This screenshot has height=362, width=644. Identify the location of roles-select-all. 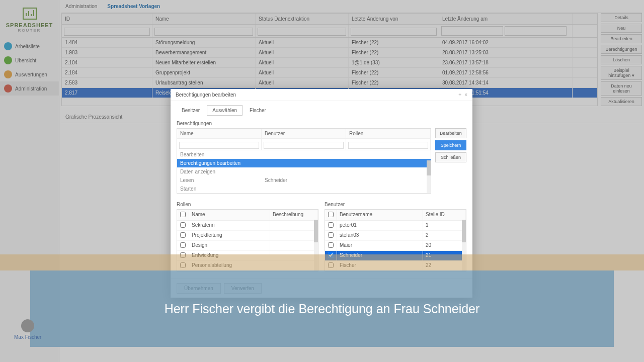
(183, 214).